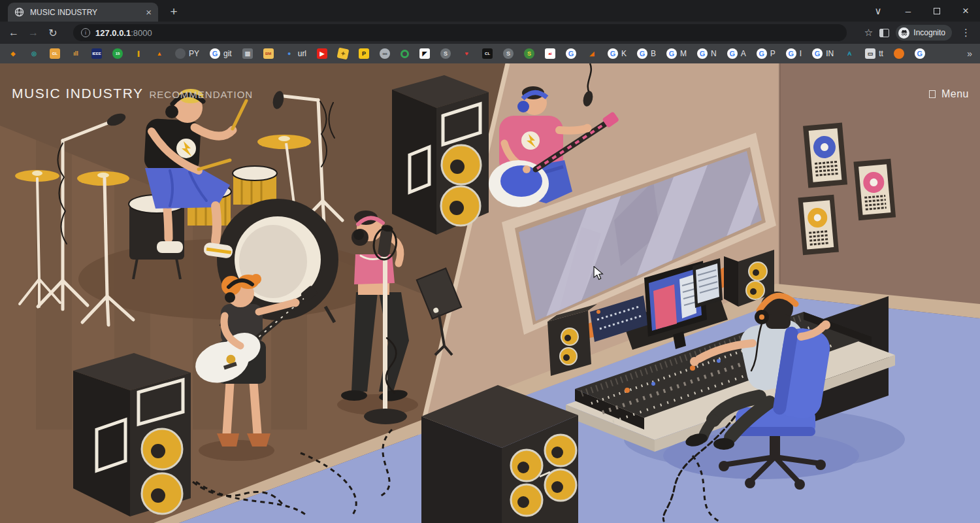 The width and height of the screenshot is (980, 523). Describe the element at coordinates (364, 54) in the screenshot. I see `product-hunt-icon: P` at that location.